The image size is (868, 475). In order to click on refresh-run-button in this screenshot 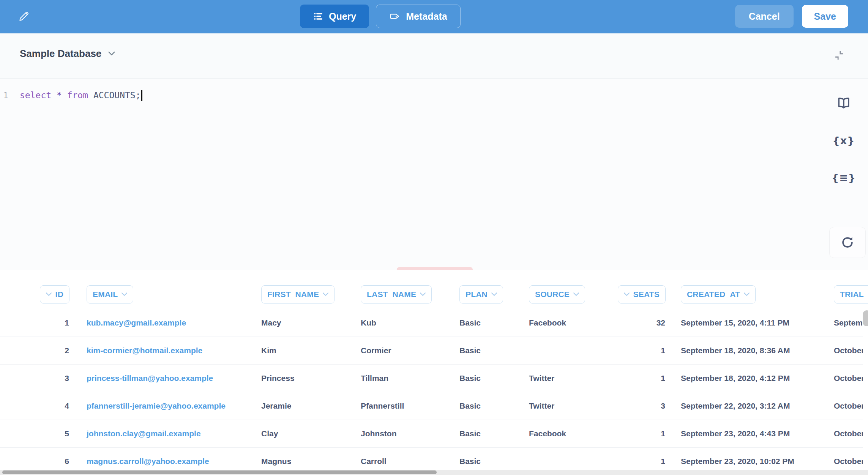, I will do `click(847, 242)`.